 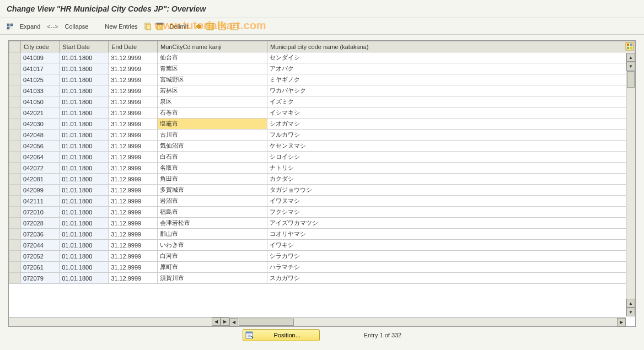 I want to click on cell-kanji: 白河市, so click(x=213, y=256).